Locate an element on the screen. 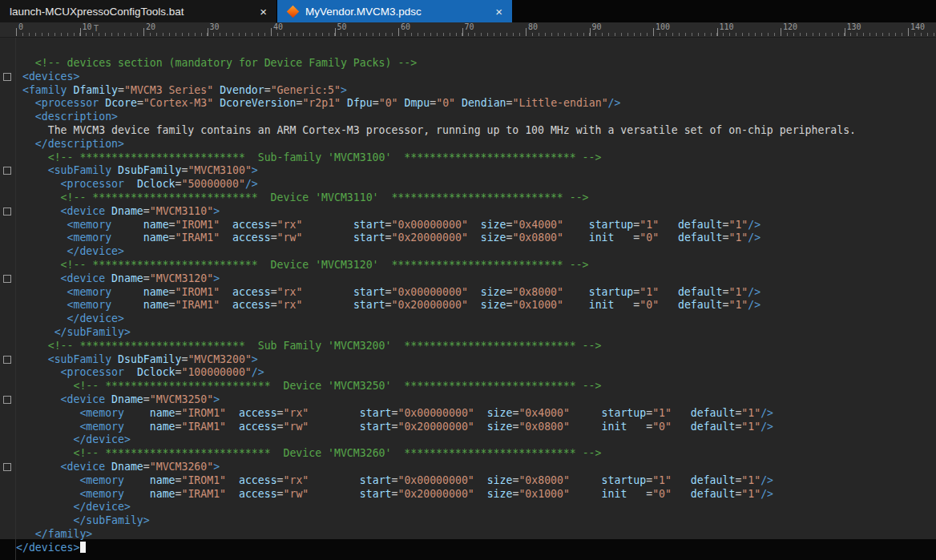 Image resolution: width=936 pixels, height=560 pixels. ruler-number: 20 is located at coordinates (151, 27).